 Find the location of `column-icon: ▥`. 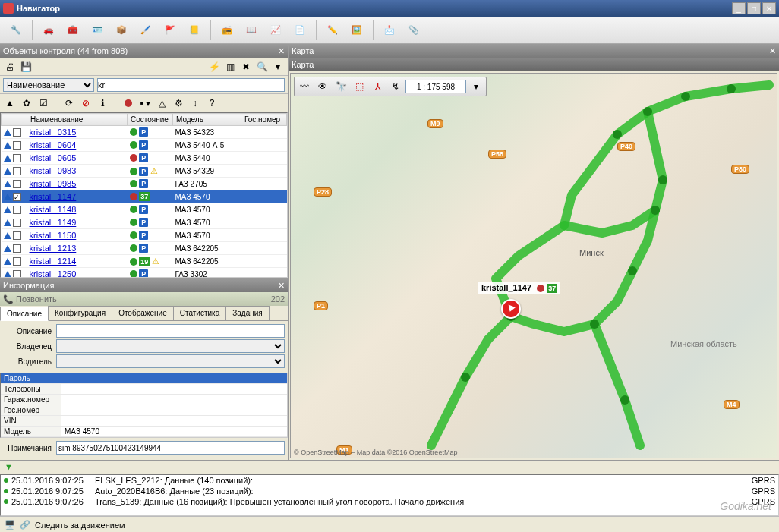

column-icon: ▥ is located at coordinates (230, 67).